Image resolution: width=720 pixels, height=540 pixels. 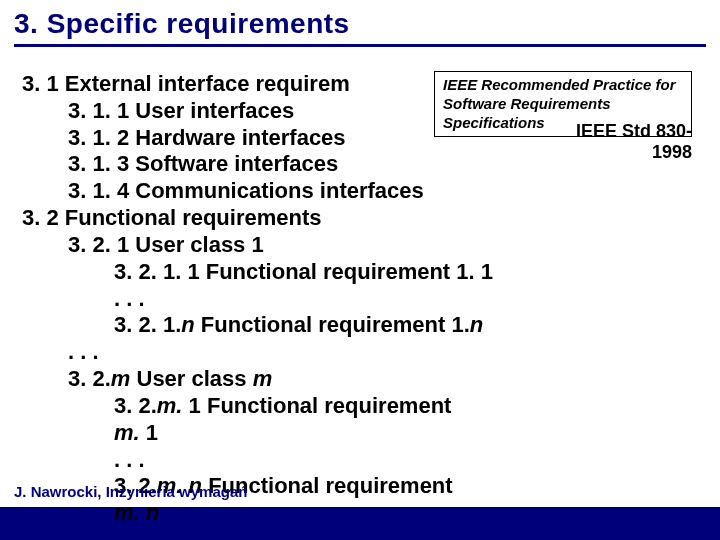 I want to click on dots-1: . . ., so click(x=364, y=300).